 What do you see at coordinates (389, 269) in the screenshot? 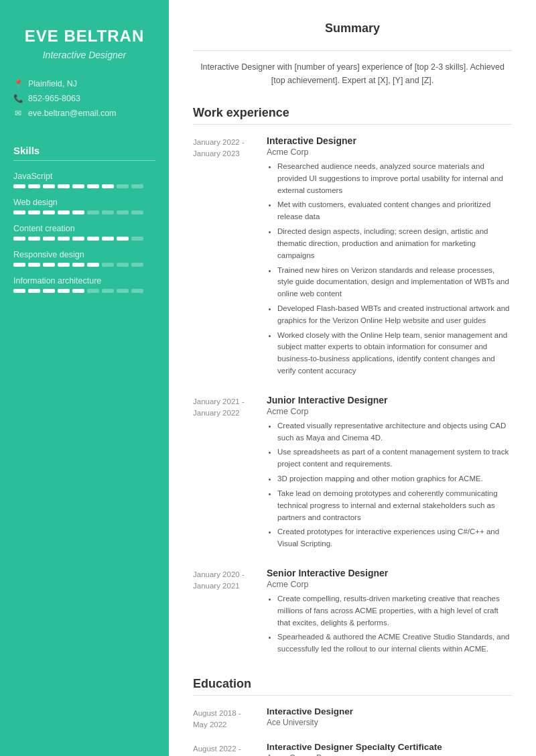
I see `work-bullets: Researched audience needs, analyzed sour…` at bounding box center [389, 269].